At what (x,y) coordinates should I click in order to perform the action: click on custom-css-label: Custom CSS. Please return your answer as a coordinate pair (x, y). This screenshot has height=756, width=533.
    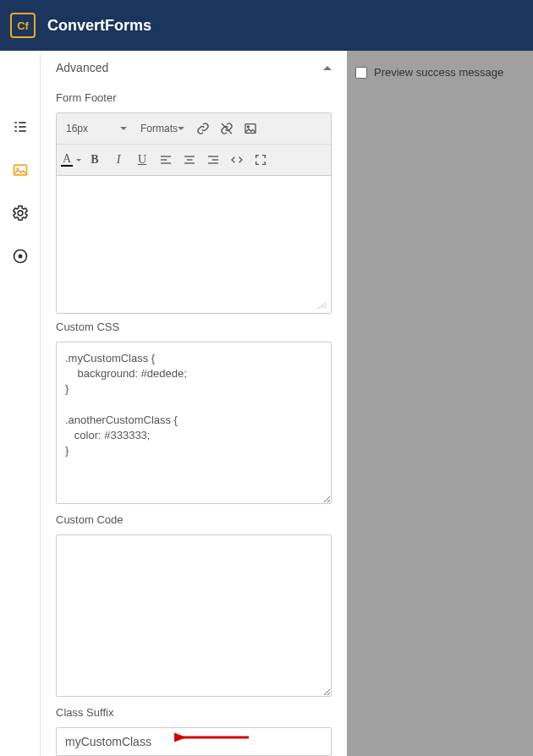
    Looking at the image, I should click on (194, 326).